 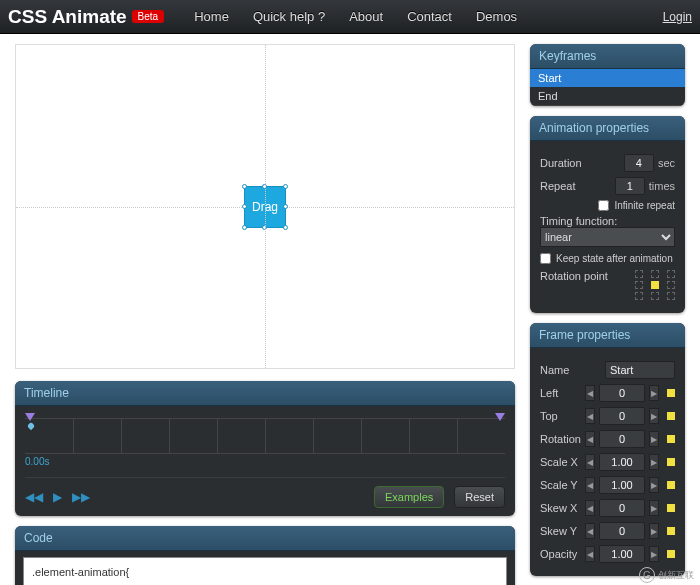 I want to click on frame-Left-dec: ◀, so click(x=590, y=393).